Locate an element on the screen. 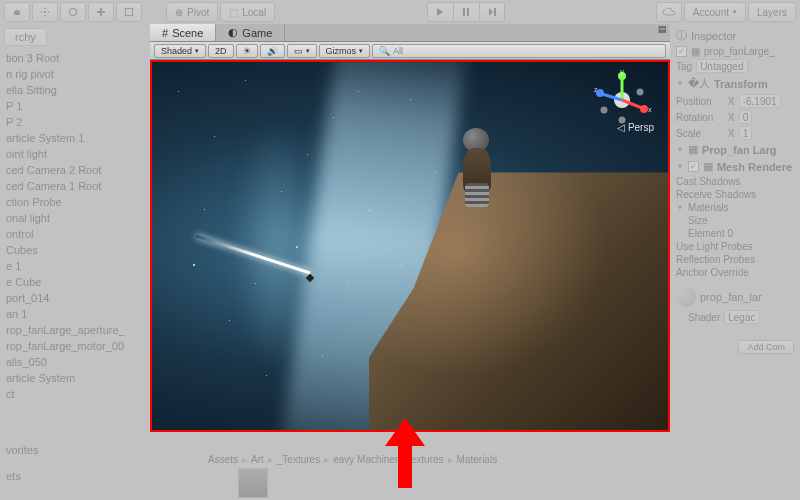  project-breadcrumb: Assets▸Art▸_Textures▸eavy Machinery Text… is located at coordinates (352, 460).